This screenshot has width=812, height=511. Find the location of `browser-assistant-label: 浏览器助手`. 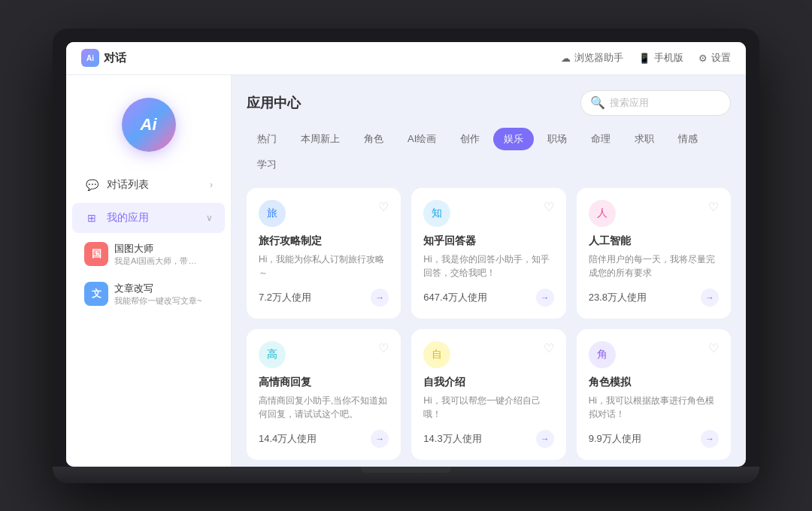

browser-assistant-label: 浏览器助手 is located at coordinates (598, 58).